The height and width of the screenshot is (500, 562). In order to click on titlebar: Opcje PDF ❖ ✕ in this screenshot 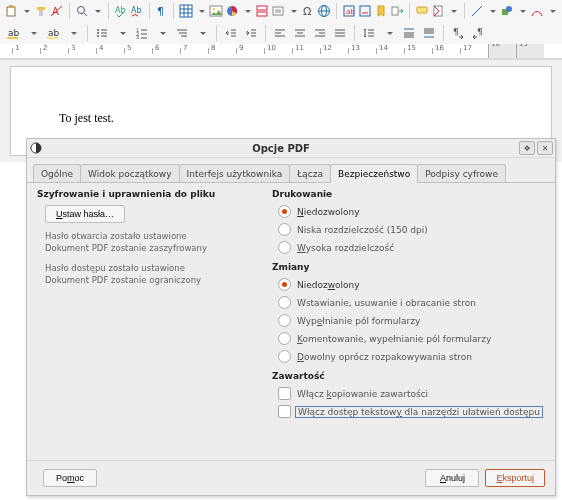, I will do `click(291, 148)`.